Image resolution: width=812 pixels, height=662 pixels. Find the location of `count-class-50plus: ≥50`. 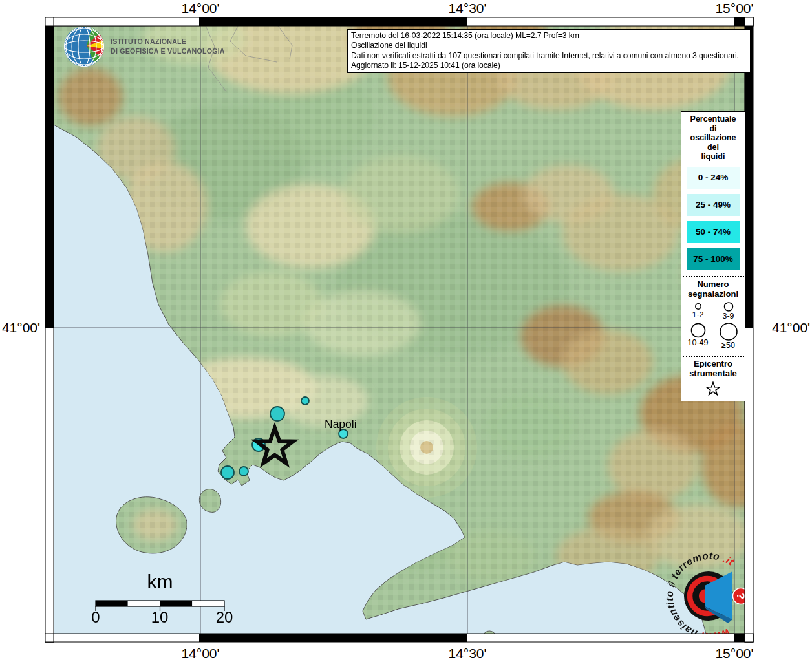

count-class-50plus: ≥50 is located at coordinates (729, 336).